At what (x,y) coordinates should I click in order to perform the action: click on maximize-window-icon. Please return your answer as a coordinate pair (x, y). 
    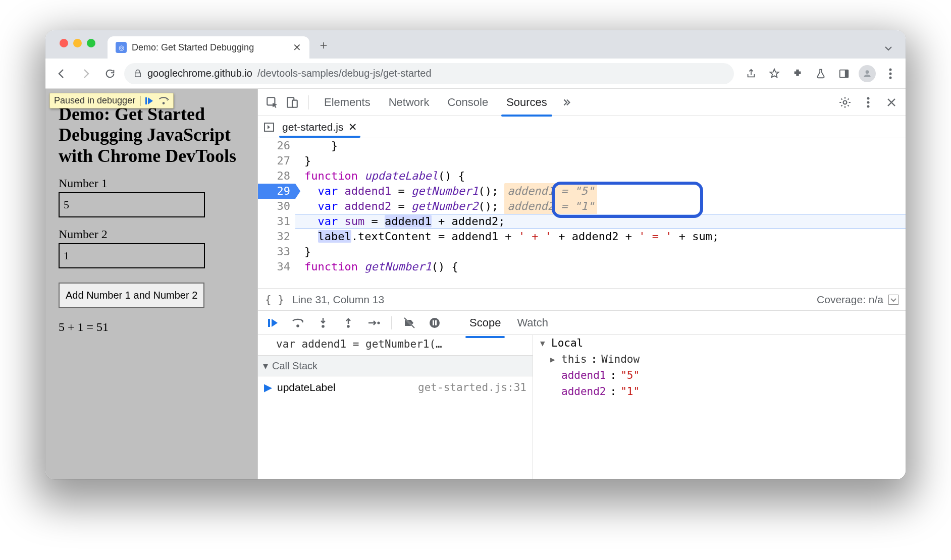
    Looking at the image, I should click on (91, 43).